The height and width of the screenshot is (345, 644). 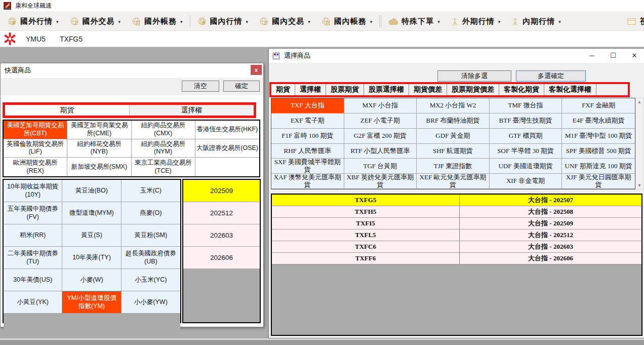 What do you see at coordinates (223, 21) in the screenshot?
I see `menu-item-1-0: 國內行情▾` at bounding box center [223, 21].